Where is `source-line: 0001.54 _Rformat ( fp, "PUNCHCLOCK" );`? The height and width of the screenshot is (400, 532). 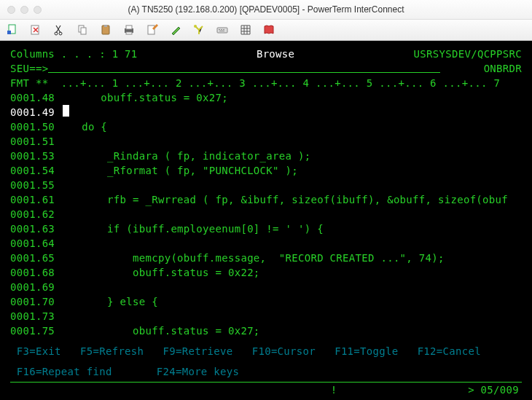
source-line: 0001.54 _Rformat ( fp, "PUNCHCLOCK" ); is located at coordinates (266, 170).